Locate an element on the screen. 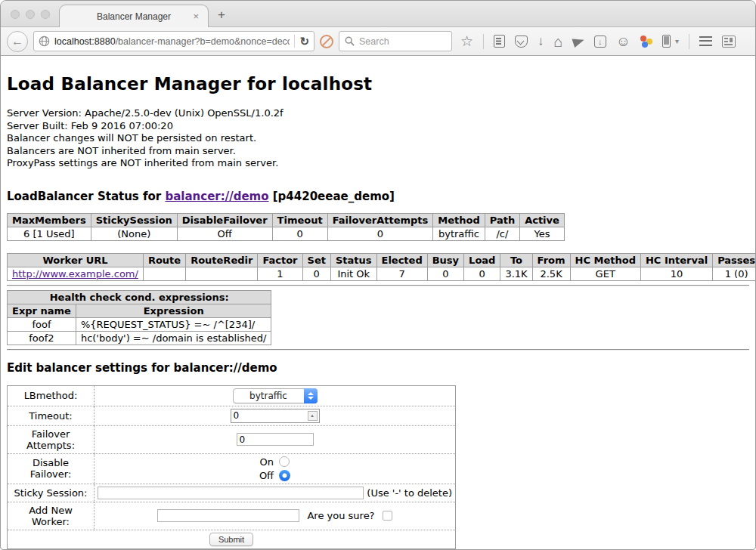 This screenshot has height=550, width=756. send-icon is located at coordinates (578, 41).